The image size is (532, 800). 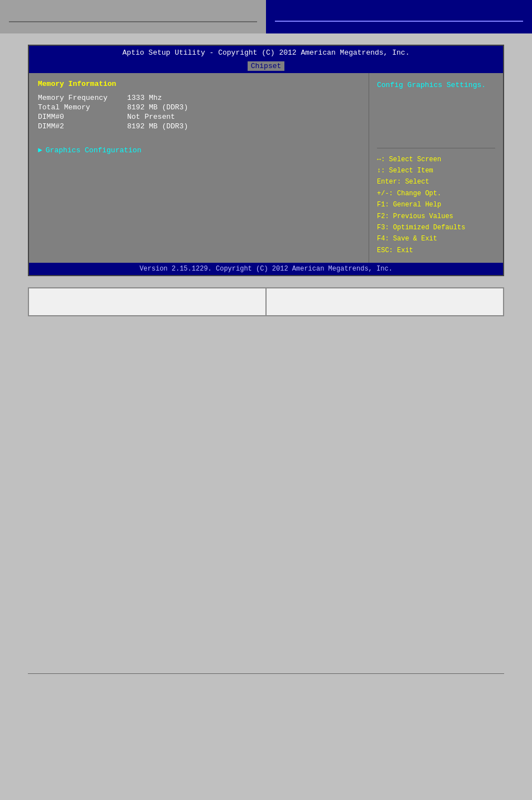 I want to click on top-header-right-text, so click(x=399, y=17).